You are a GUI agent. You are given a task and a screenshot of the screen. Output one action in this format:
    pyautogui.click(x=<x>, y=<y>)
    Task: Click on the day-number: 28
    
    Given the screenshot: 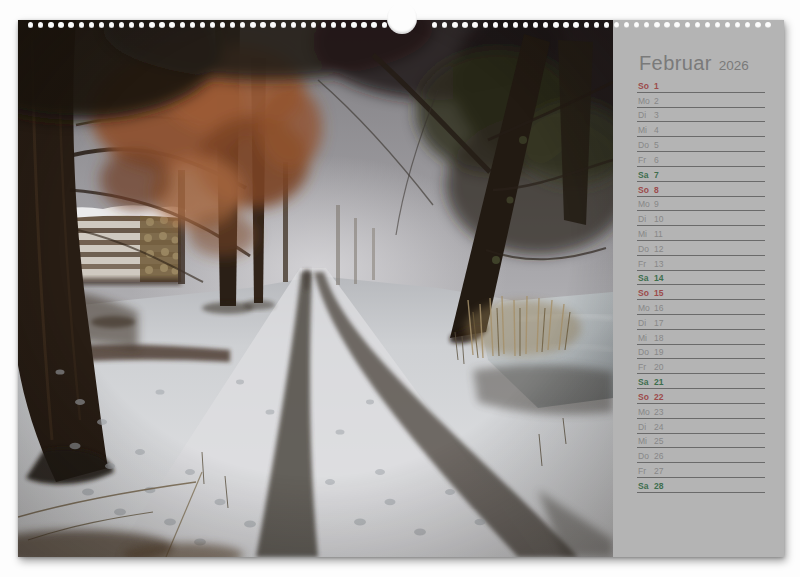 What is the action you would take?
    pyautogui.click(x=658, y=486)
    